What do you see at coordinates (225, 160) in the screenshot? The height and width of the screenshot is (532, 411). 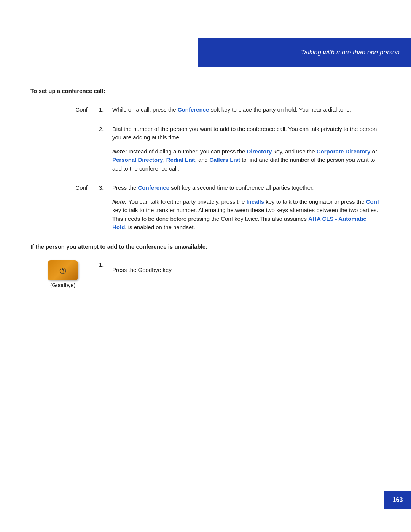 I see `callers-list-link: Callers List` at bounding box center [225, 160].